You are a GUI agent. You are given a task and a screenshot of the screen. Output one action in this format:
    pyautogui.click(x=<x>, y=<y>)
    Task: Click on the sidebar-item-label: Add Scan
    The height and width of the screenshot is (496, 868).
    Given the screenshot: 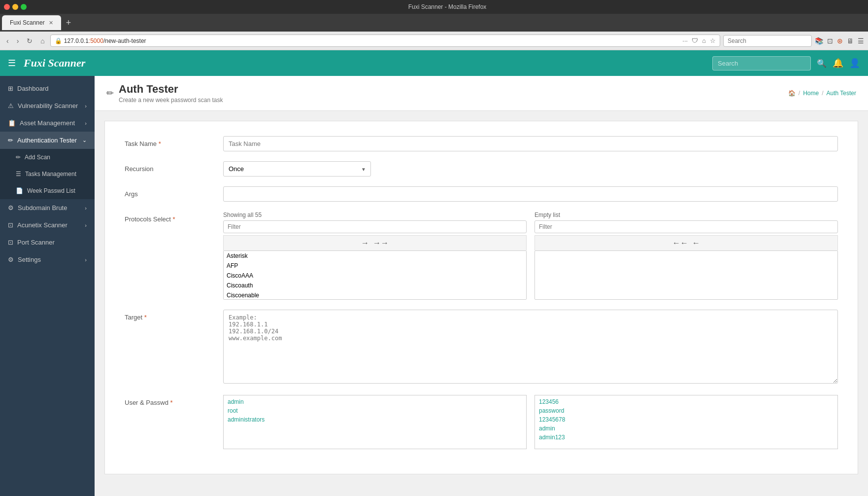 What is the action you would take?
    pyautogui.click(x=37, y=157)
    